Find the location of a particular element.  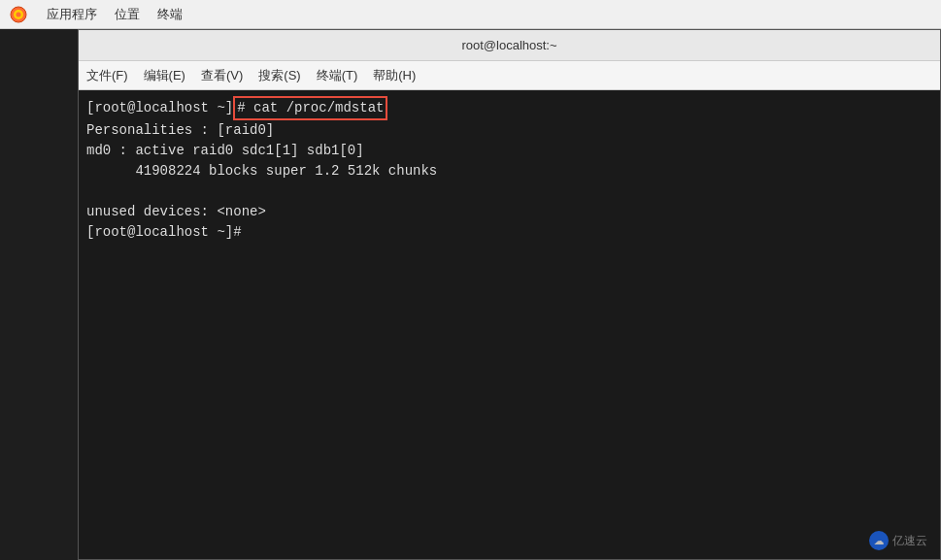

cmd-line-2: [root@localhost ~]# is located at coordinates (509, 233).